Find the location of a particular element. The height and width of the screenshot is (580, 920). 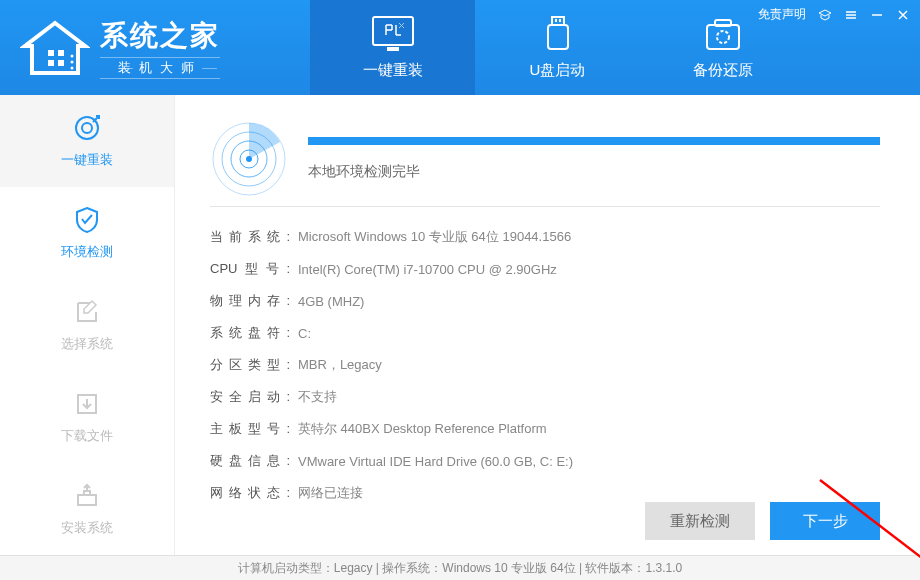

sidebar-label: 一键重装 is located at coordinates (87, 160).